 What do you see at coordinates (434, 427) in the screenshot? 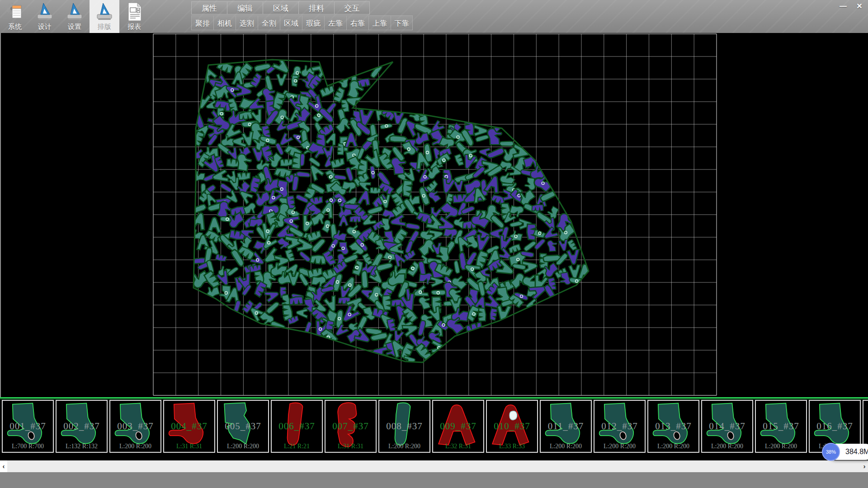
I see `piece-thumbnail-list: 001_#37 L:700 R:700 002_#37 L:132 R:132 …` at bounding box center [434, 427].